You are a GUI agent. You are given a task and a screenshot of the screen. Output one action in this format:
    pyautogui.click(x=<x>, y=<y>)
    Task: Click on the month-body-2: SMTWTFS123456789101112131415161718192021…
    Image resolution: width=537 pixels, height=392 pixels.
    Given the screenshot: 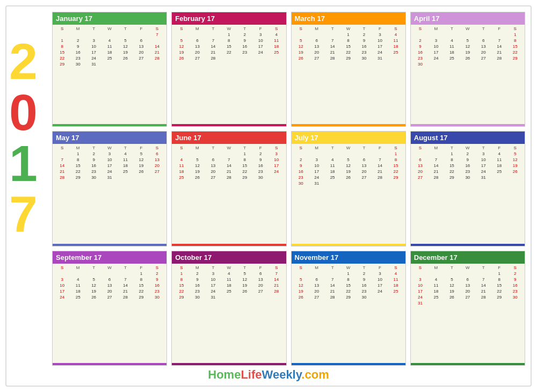 What is the action you would take?
    pyautogui.click(x=349, y=74)
    